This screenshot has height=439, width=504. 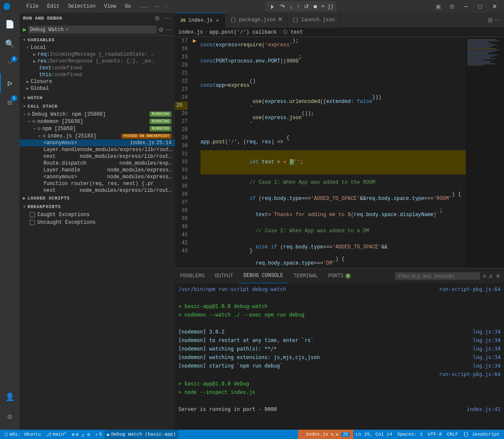 What do you see at coordinates (97, 191) in the screenshot?
I see `call-stack-frame-next-2: next node_modules/express/lib/rout…` at bounding box center [97, 191].